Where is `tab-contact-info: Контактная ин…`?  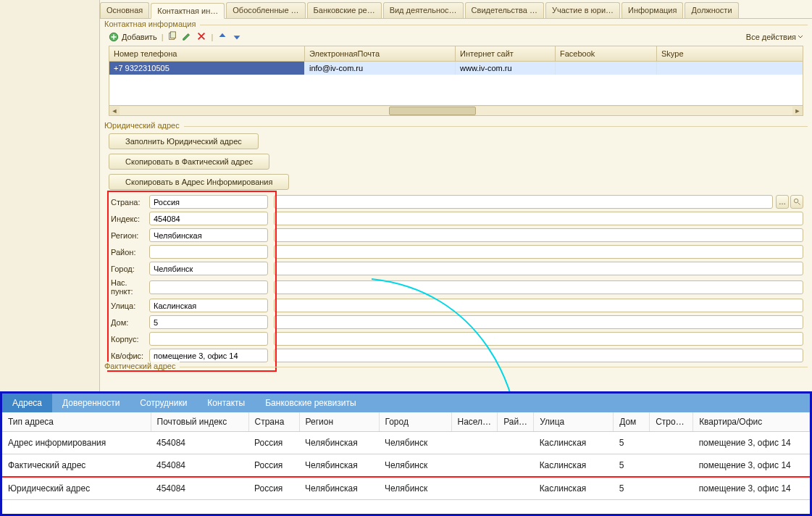 tab-contact-info: Контактная ин… is located at coordinates (188, 11).